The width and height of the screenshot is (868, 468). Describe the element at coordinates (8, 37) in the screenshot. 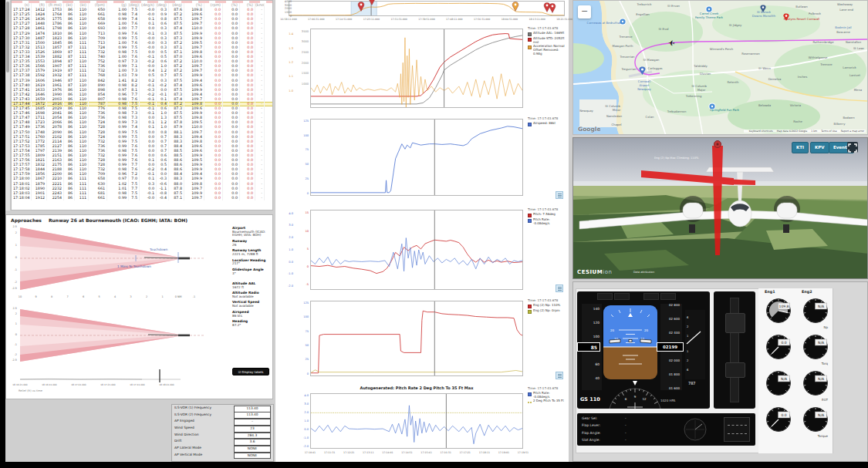

I see `table-scrollbar-thumb` at that location.